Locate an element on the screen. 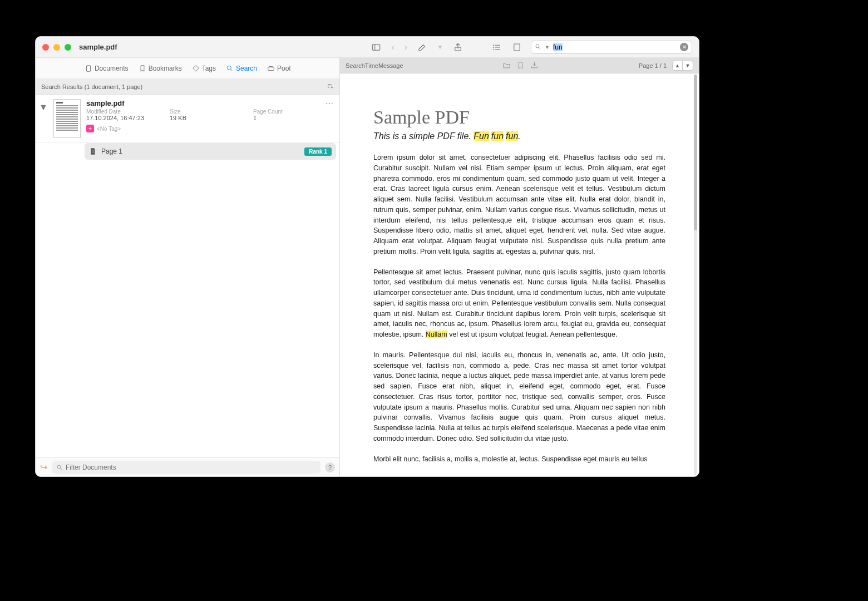  no-tag-label: <No Tag> is located at coordinates (109, 129).